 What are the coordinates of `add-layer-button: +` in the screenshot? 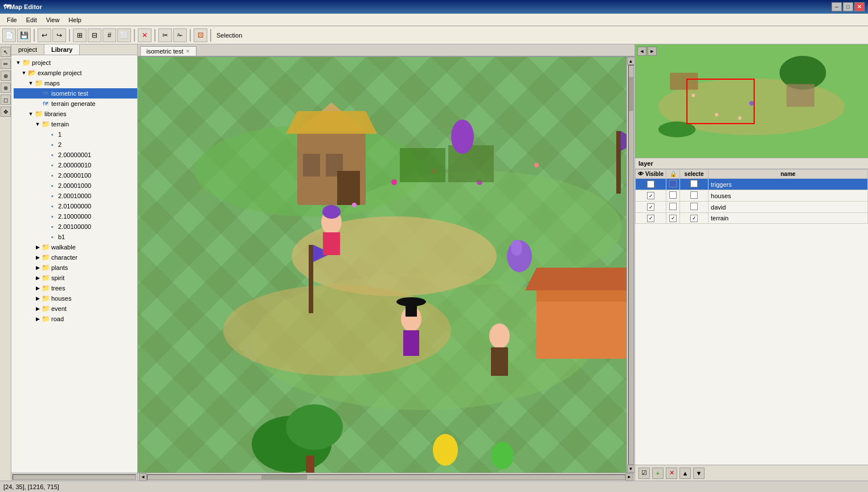 It's located at (658, 473).